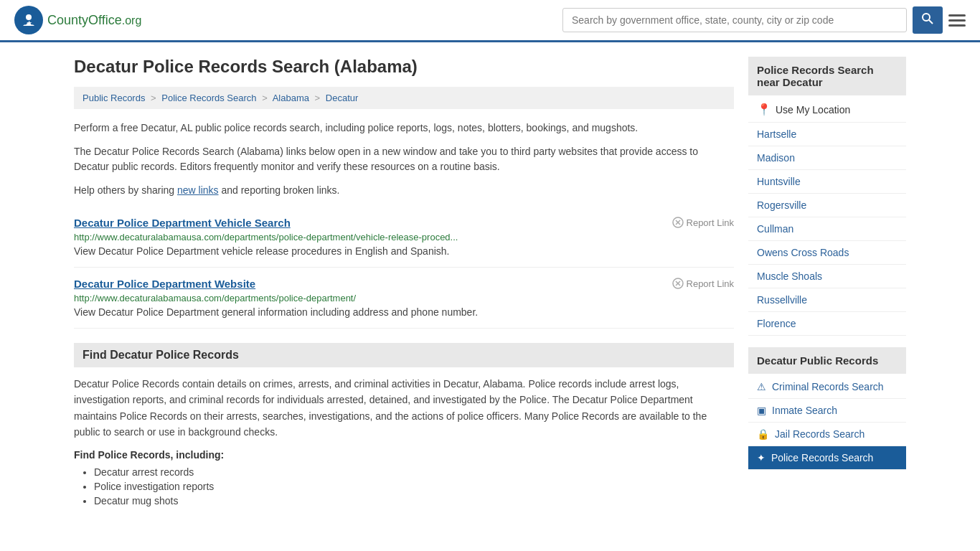  I want to click on intro-p1: Perform a free Decatur, AL public police…, so click(404, 128).